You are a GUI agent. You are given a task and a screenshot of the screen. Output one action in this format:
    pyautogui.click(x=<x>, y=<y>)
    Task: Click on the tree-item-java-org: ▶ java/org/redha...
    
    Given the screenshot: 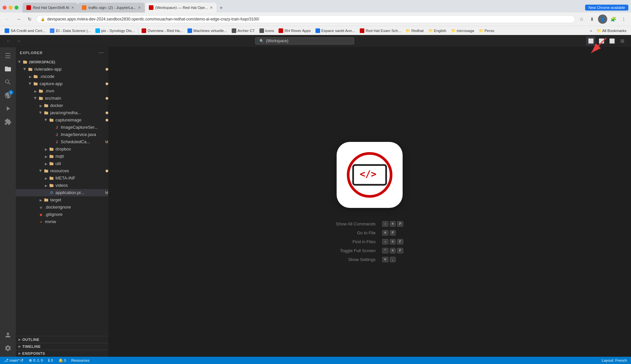 What is the action you would take?
    pyautogui.click(x=62, y=113)
    